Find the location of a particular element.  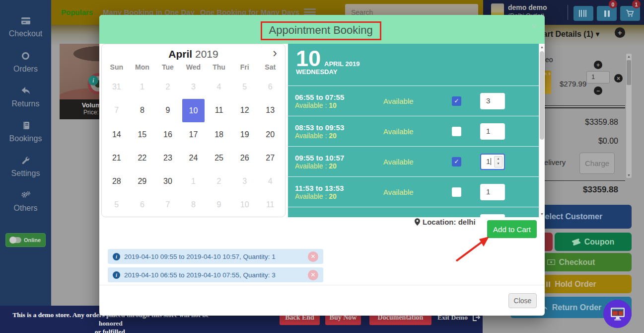

qty-decrease-icon: − is located at coordinates (598, 90).